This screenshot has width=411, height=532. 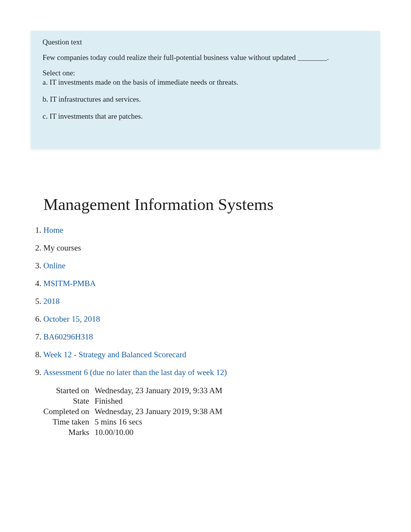 What do you see at coordinates (227, 373) in the screenshot?
I see `breadcrumb-item-assessment: Assessment 6 (due no later than the last…` at bounding box center [227, 373].